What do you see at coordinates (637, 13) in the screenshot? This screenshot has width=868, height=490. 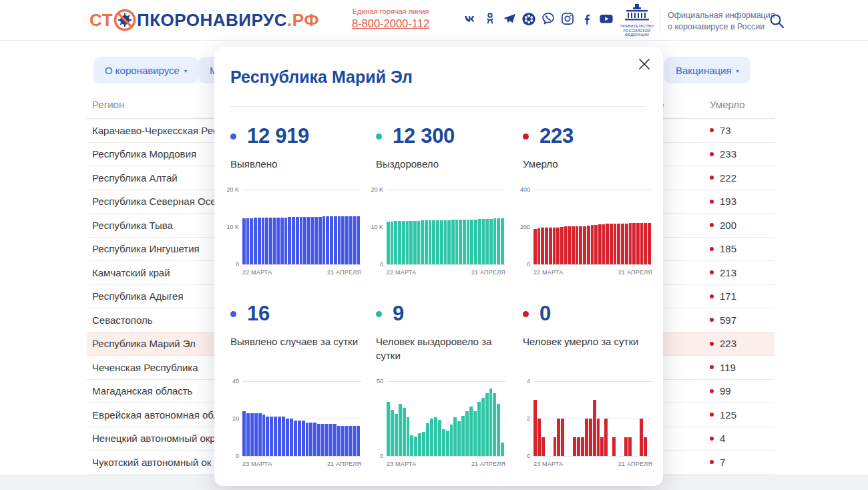 I see `government-building-icon` at bounding box center [637, 13].